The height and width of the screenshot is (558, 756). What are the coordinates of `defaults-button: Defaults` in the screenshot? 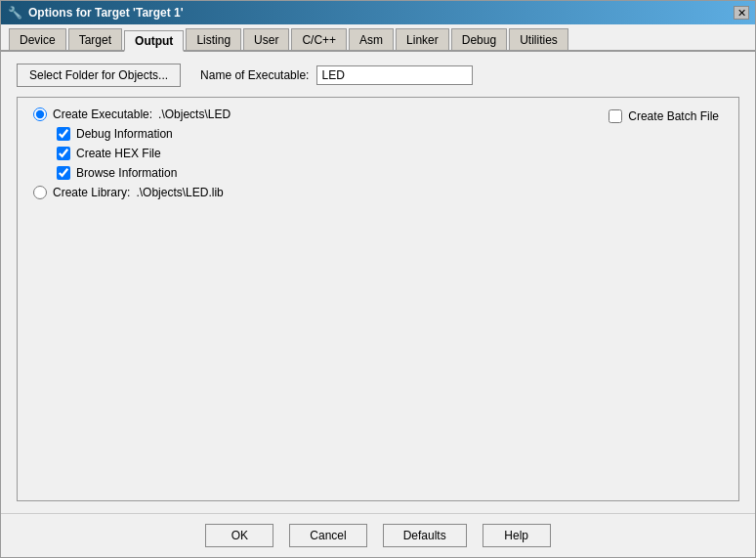 It's located at (425, 536).